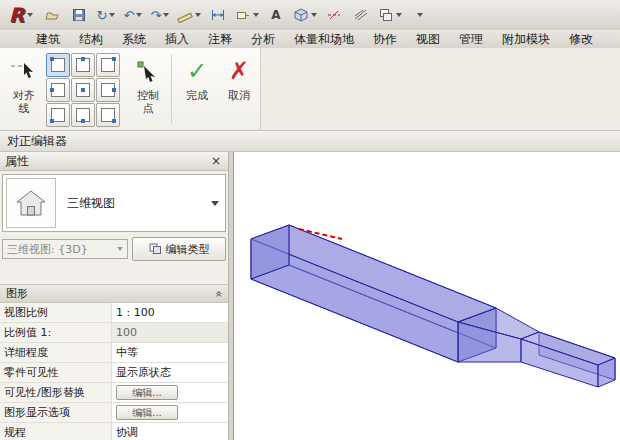 The width and height of the screenshot is (620, 440). What do you see at coordinates (220, 40) in the screenshot?
I see `tab-annotate: 注释` at bounding box center [220, 40].